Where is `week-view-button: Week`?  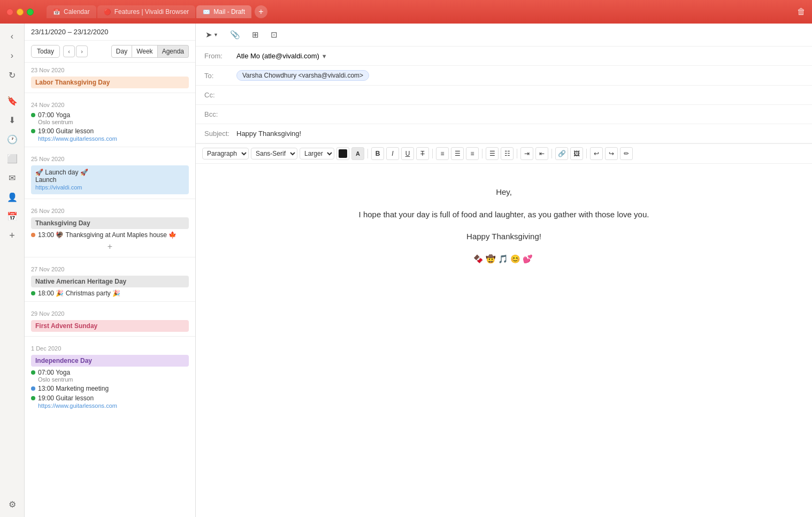 week-view-button: Week is located at coordinates (144, 51).